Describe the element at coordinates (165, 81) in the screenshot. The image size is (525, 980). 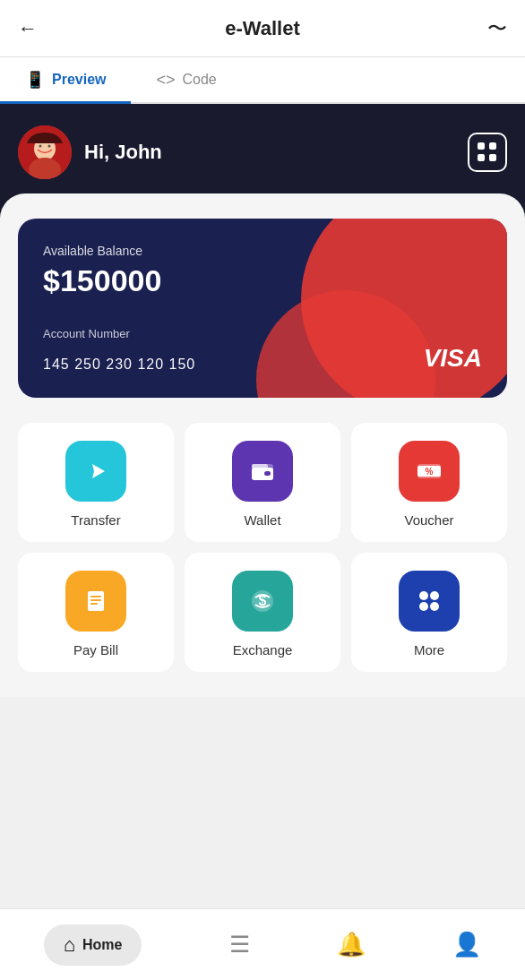
I see `code-brackets-icon: <>` at that location.